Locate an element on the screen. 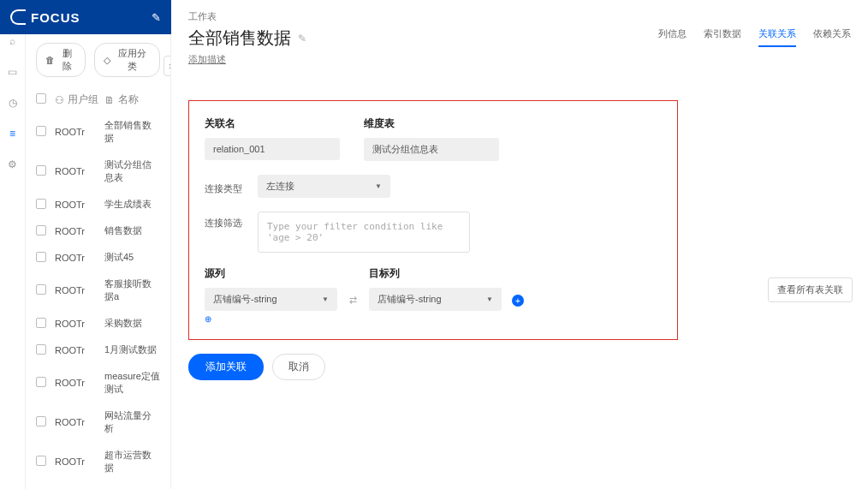  add-description-link: 添加描述 is located at coordinates (207, 60).